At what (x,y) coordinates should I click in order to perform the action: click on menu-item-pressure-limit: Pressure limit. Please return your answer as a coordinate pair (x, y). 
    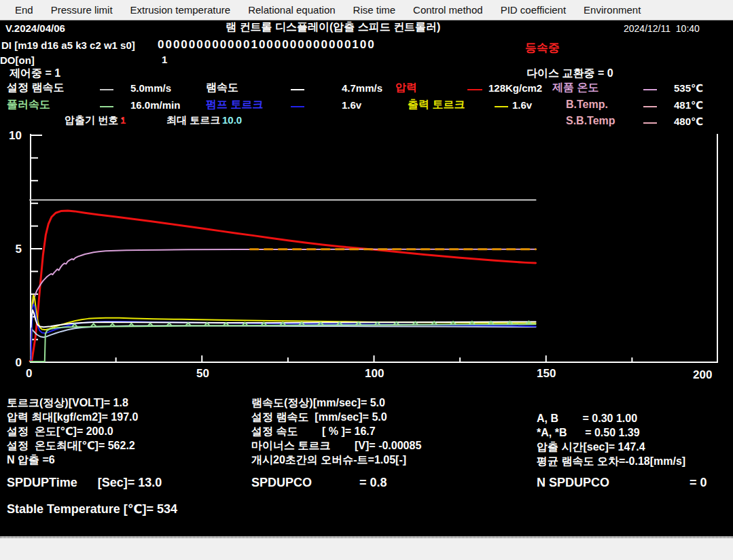
    Looking at the image, I should click on (82, 10).